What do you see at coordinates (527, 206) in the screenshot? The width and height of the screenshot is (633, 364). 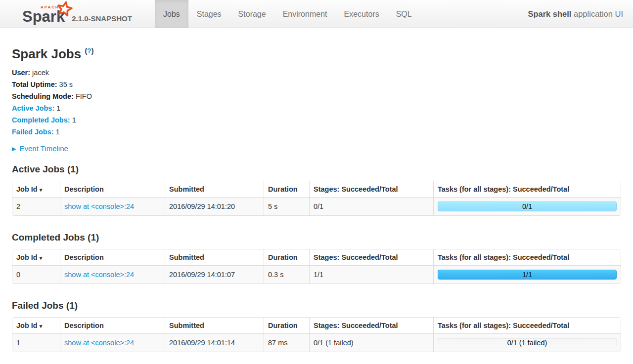 I see `progress-label: 0/1` at bounding box center [527, 206].